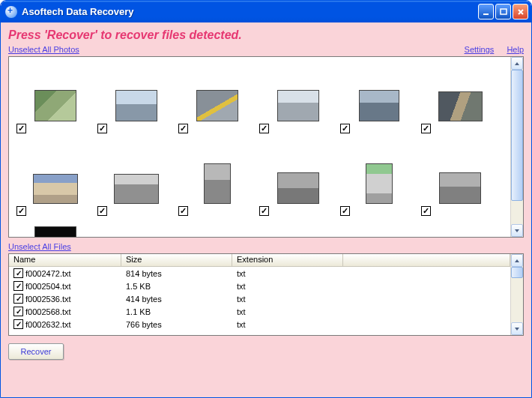  What do you see at coordinates (40, 247) in the screenshot?
I see `unselect-all-files-link: Unselect All Files` at bounding box center [40, 247].